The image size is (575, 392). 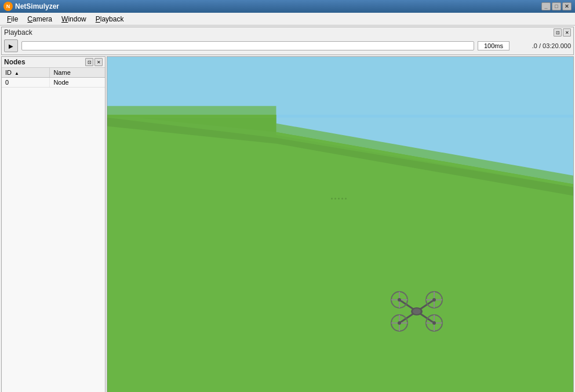 I want to click on column-header-id: ID ▲, so click(x=26, y=73).